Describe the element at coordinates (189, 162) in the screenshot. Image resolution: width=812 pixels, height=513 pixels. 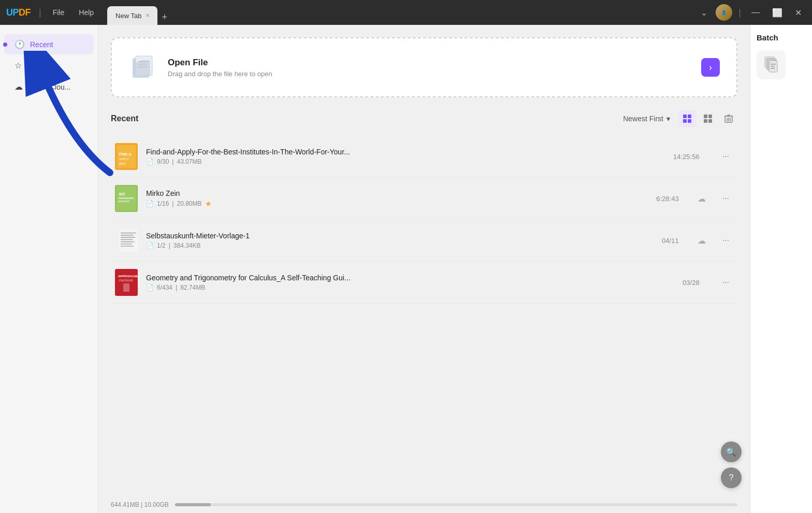
I see `file-size-1: 43.07MB` at that location.